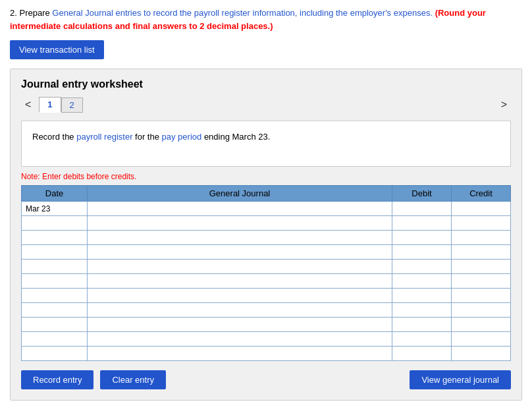  Describe the element at coordinates (266, 84) in the screenshot. I see `worksheet-title: Journal entry worksheet` at that location.